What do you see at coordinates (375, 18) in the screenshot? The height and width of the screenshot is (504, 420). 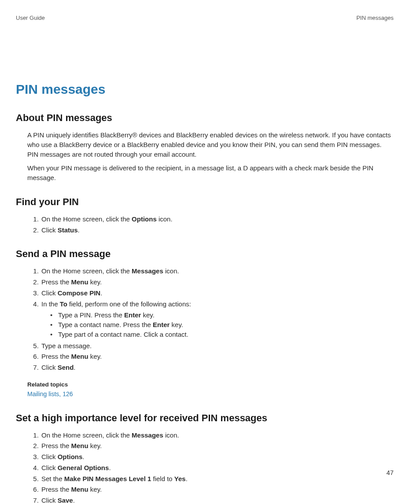 I see `header-right: PIN messages` at bounding box center [375, 18].